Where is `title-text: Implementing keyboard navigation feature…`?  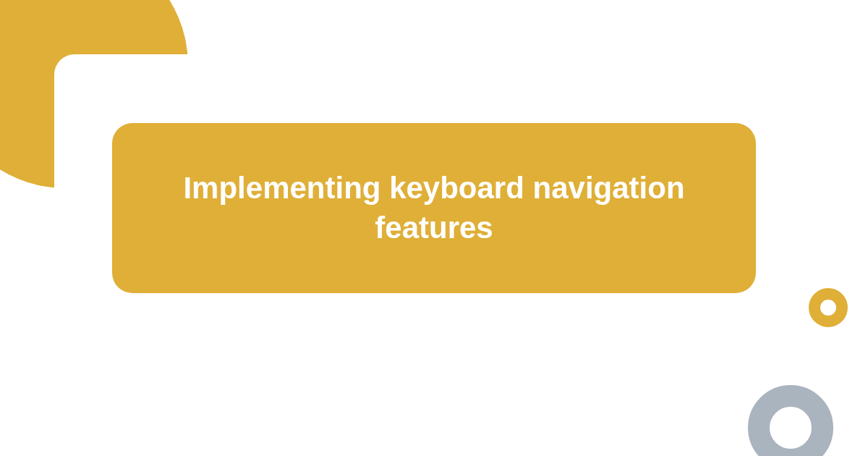
title-text: Implementing keyboard navigation feature… is located at coordinates (434, 208).